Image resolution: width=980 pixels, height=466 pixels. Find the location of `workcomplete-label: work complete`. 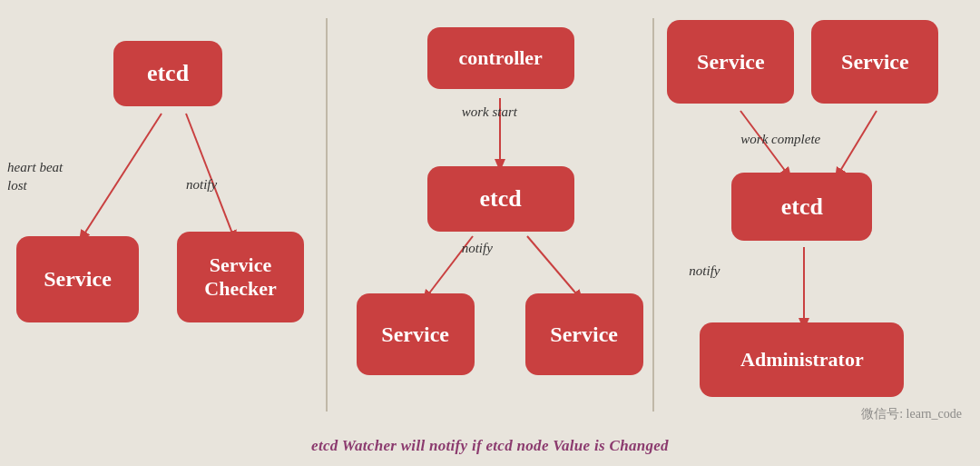

workcomplete-label: work complete is located at coordinates (780, 140).